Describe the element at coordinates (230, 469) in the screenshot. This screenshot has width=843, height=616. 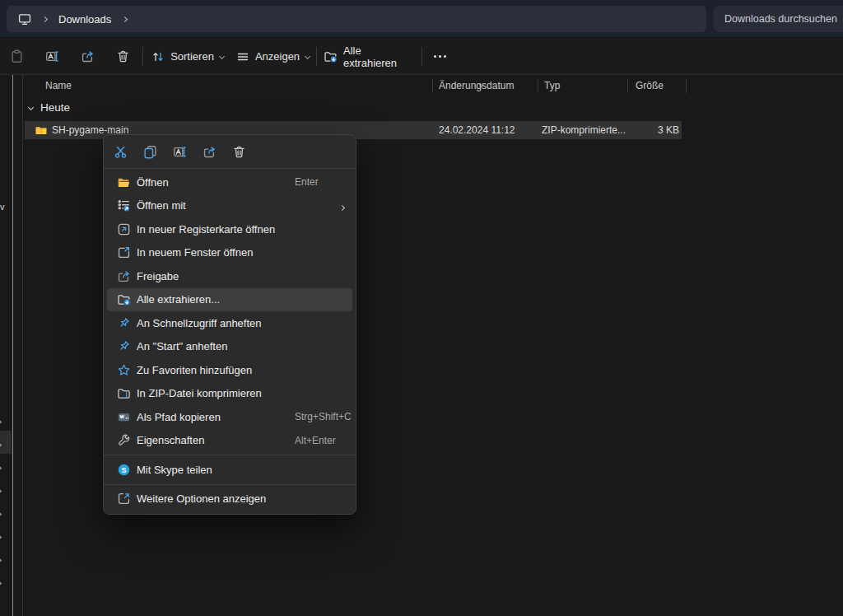
I see `menu-item-skype-teilen: S Mit Skype teilen` at that location.